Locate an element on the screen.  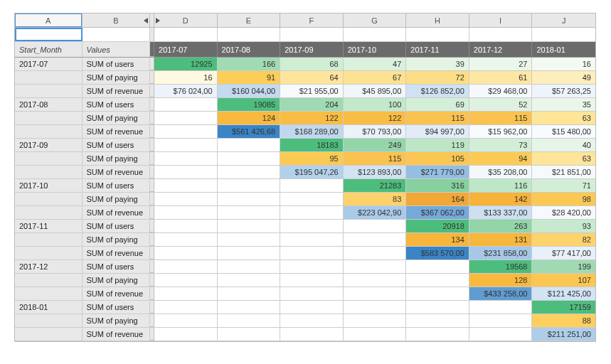
data-cell: 94 is located at coordinates (501, 159).